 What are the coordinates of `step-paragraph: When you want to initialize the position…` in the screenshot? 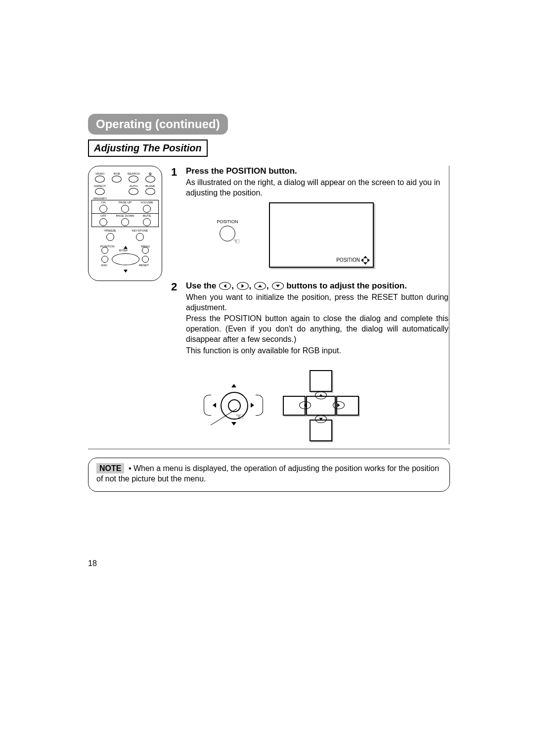 It's located at (317, 303).